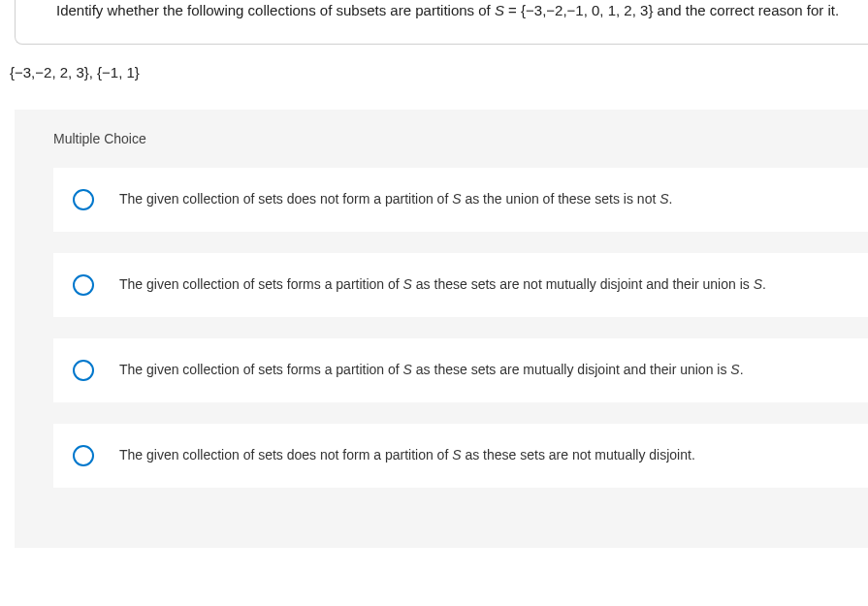 The height and width of the screenshot is (606, 868). I want to click on mc-header: Multiple Choice, so click(441, 139).